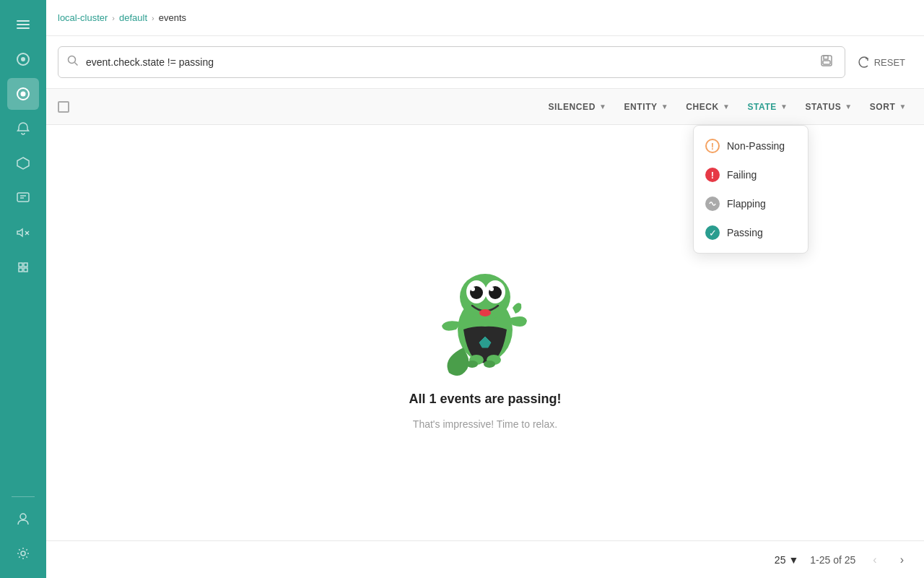  Describe the element at coordinates (793, 560) in the screenshot. I see `per-page-chevron-icon: ▼` at that location.